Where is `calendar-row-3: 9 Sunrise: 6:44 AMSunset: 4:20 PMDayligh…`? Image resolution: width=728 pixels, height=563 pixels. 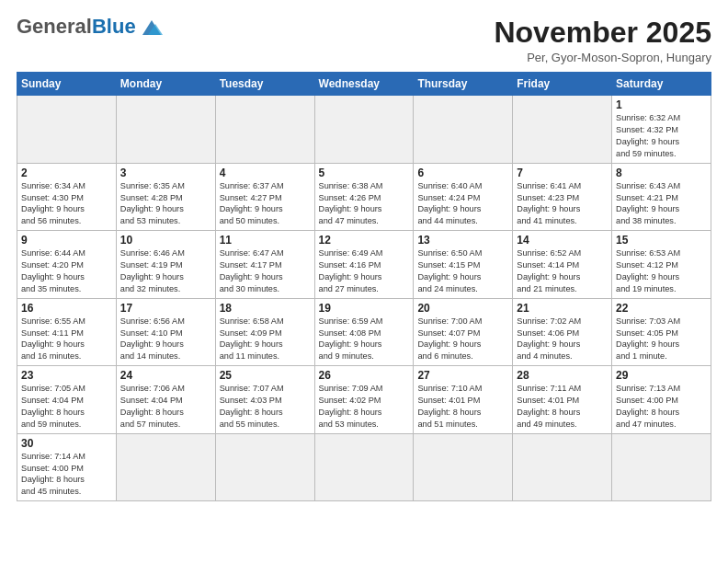
calendar-row-3: 9 Sunrise: 6:44 AMSunset: 4:20 PMDayligh… is located at coordinates (364, 265).